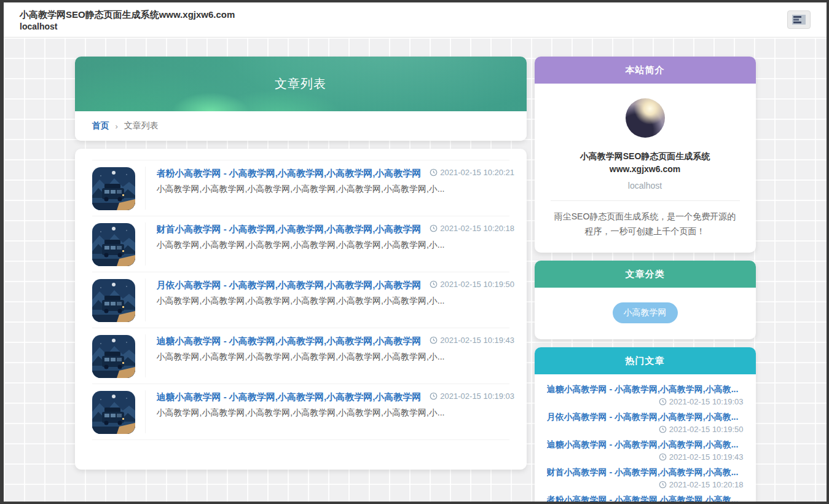 The image size is (829, 504). Describe the element at coordinates (645, 478) in the screenshot. I see `hot-article-item: 财首小高教学网 - 小高教学网,小高教学网,小高教... 2021-02-15 …` at that location.